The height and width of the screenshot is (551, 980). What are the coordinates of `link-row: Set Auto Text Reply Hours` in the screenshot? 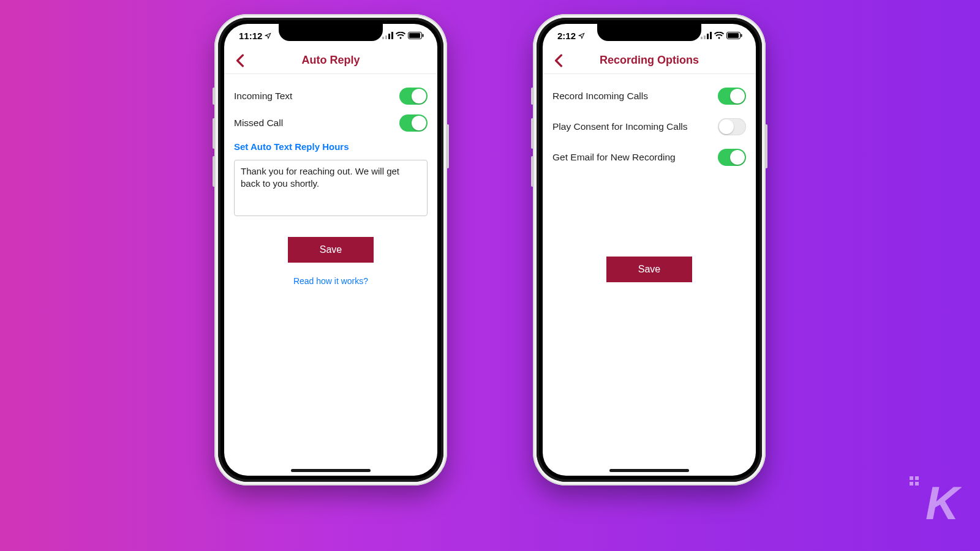 It's located at (331, 148).